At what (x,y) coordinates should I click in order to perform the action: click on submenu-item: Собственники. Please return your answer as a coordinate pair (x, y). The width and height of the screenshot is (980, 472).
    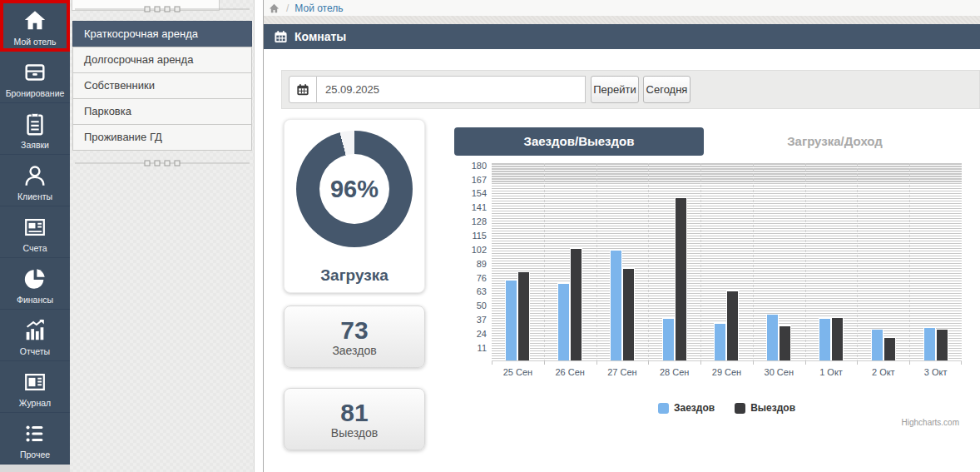
    Looking at the image, I should click on (162, 86).